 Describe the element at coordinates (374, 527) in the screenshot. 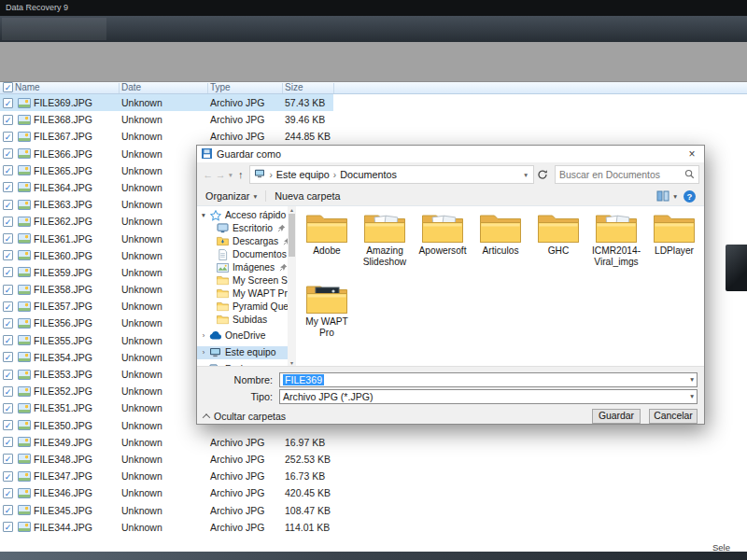

I see `table-row: ✓FILE344.JPGUnknownArchivo JPG114.01 KB` at that location.